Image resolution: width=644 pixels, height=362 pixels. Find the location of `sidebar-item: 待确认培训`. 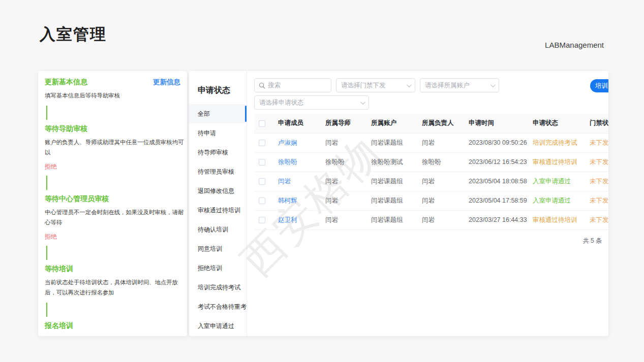

sidebar-item: 待确认培训 is located at coordinates (218, 229).